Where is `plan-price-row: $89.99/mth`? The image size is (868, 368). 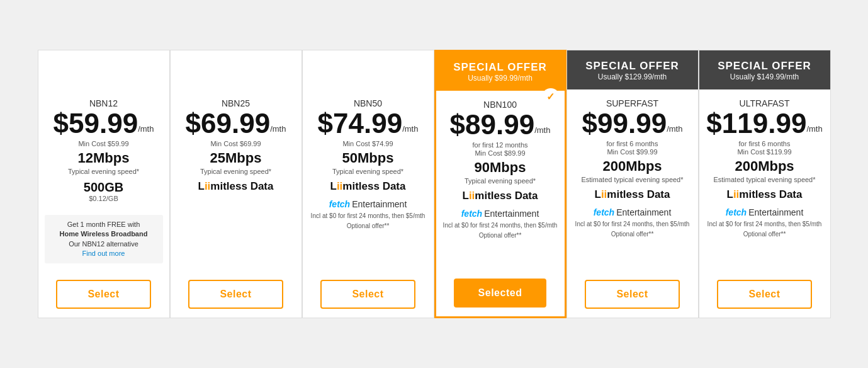 plan-price-row: $89.99/mth is located at coordinates (500, 125).